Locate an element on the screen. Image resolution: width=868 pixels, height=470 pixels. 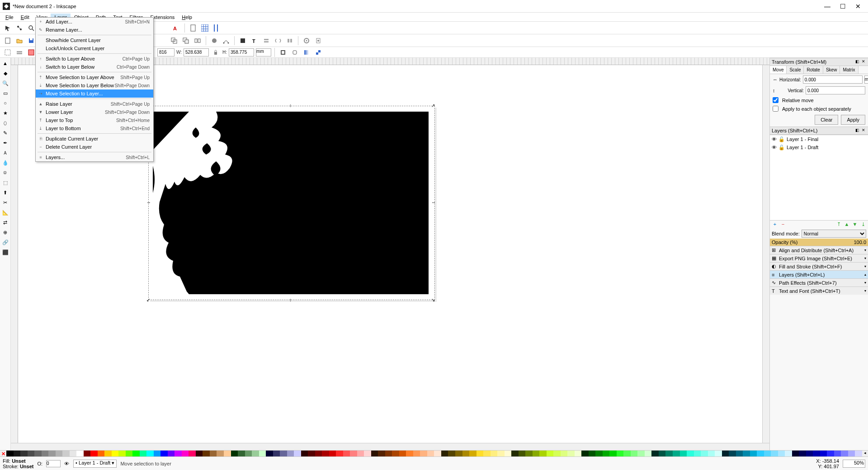
xml-editor-icon is located at coordinates (278, 41).